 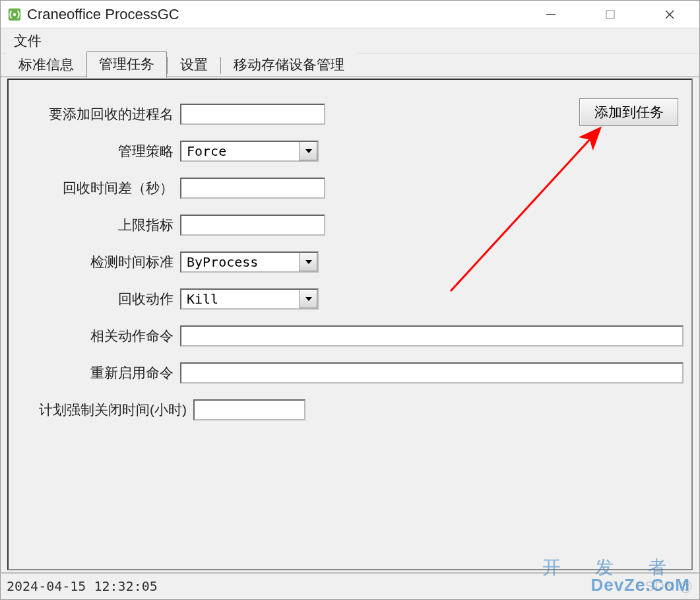 I want to click on window-title: Craneoffice ProcessGC, so click(x=274, y=15).